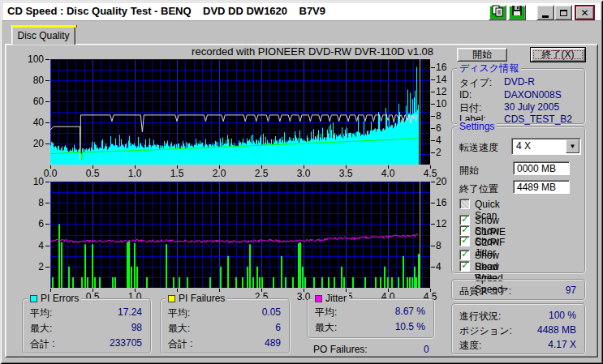 The height and width of the screenshot is (364, 603). What do you see at coordinates (271, 312) in the screenshot?
I see `pi-failures-avg: 0.05` at bounding box center [271, 312].